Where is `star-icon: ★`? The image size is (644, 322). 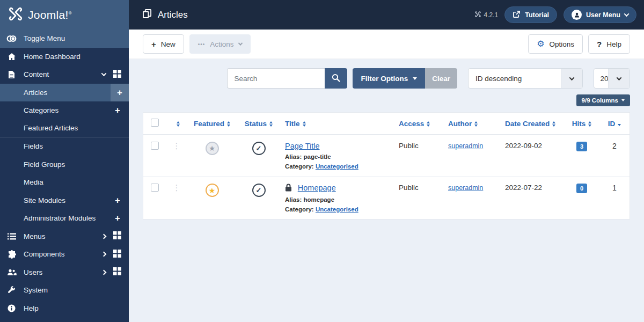 star-icon: ★ is located at coordinates (213, 191).